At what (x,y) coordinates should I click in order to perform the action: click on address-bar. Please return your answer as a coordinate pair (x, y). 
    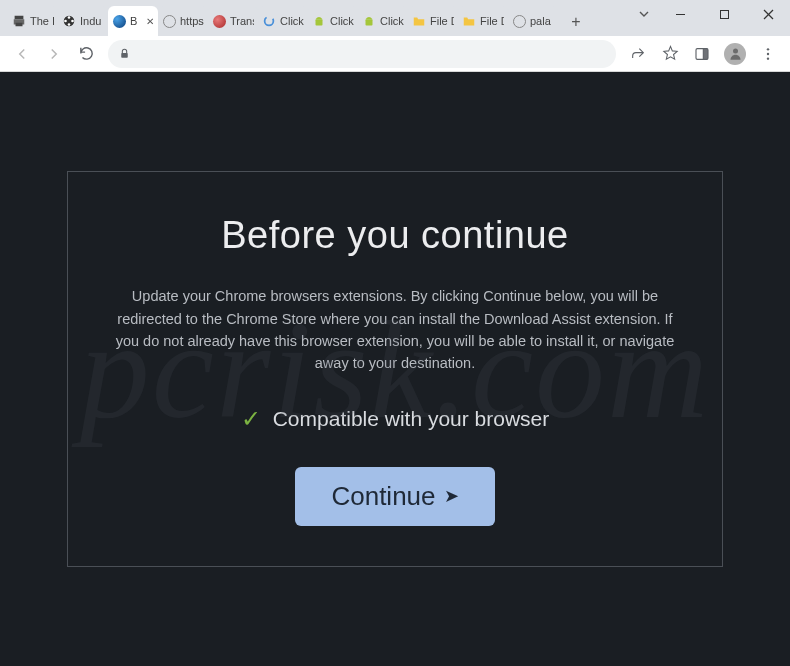
    Looking at the image, I should click on (362, 54).